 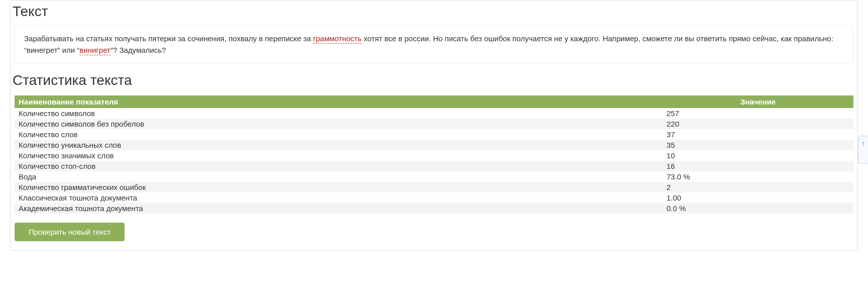 I want to click on table-row: Количество стоп-слов16, so click(x=434, y=166).